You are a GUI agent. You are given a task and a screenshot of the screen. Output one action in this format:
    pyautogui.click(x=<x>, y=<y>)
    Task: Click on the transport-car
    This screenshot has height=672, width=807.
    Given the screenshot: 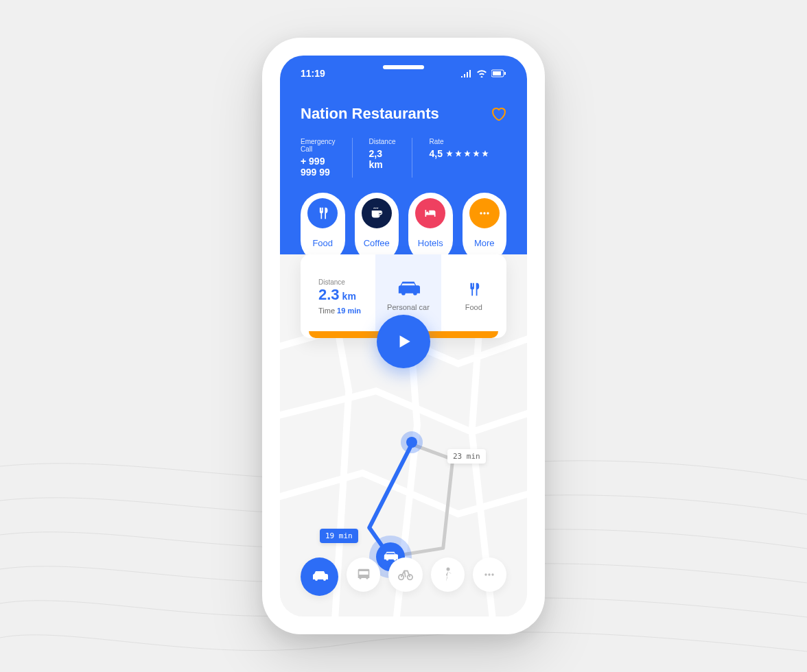 What is the action you would take?
    pyautogui.click(x=320, y=577)
    